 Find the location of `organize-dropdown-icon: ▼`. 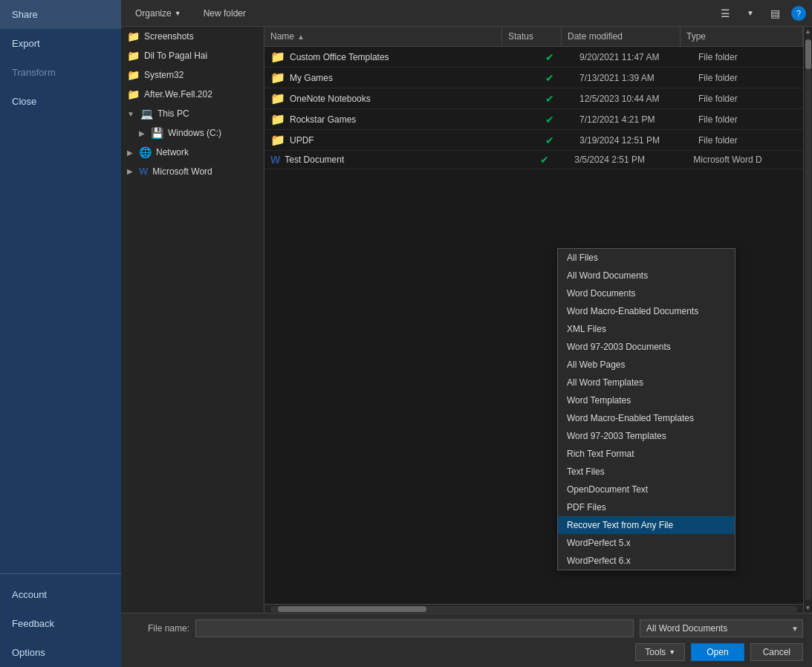

organize-dropdown-icon: ▼ is located at coordinates (178, 13).